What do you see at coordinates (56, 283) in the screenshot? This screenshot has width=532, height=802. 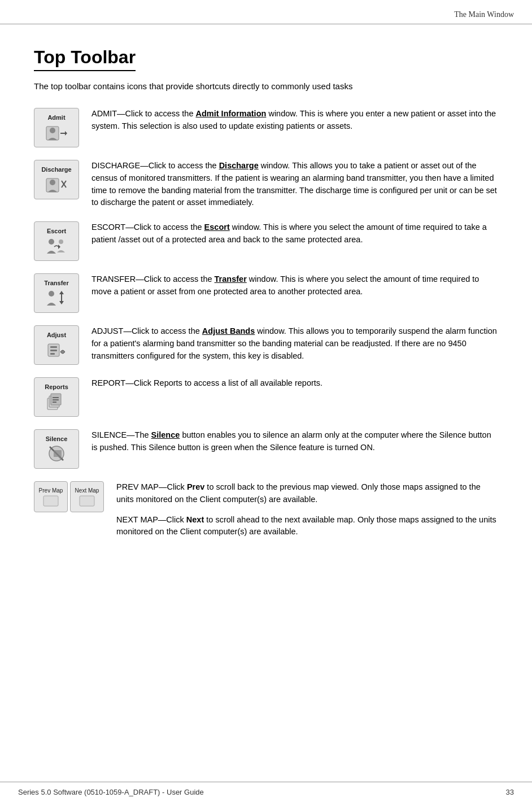 I see `transfer-icon-label: Transfer` at bounding box center [56, 283].